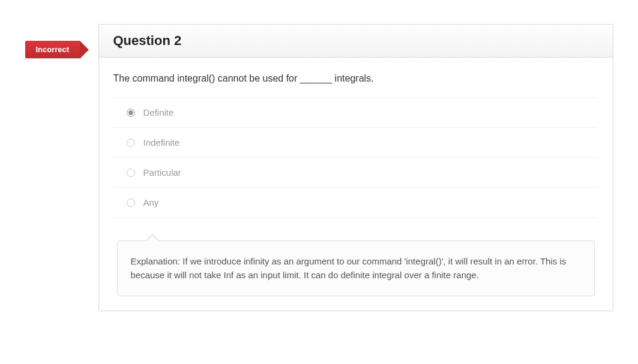 The height and width of the screenshot is (364, 638). What do you see at coordinates (356, 113) in the screenshot?
I see `option-definite: Definite` at bounding box center [356, 113].